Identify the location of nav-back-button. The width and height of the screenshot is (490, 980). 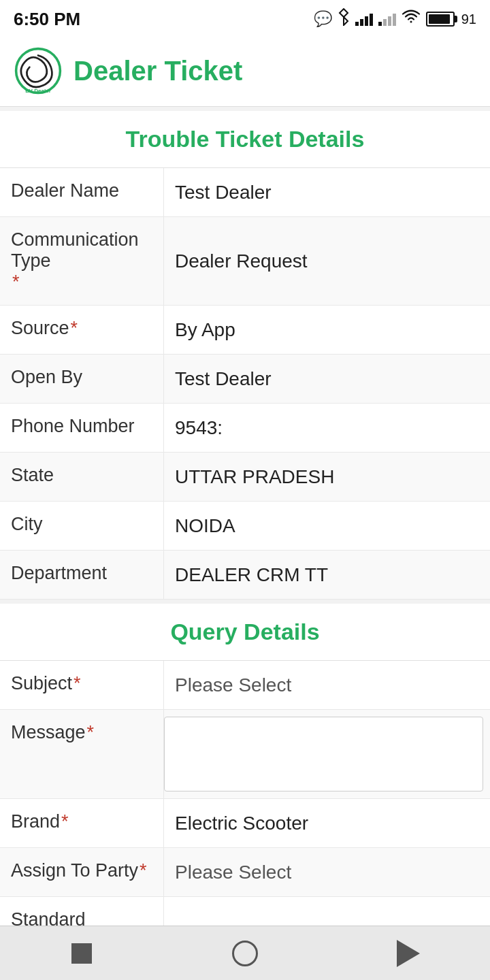
(408, 953).